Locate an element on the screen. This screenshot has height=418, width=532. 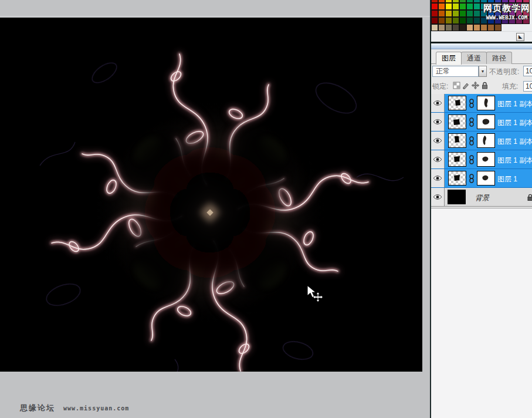
tab-channels: 通道 is located at coordinates (474, 58).